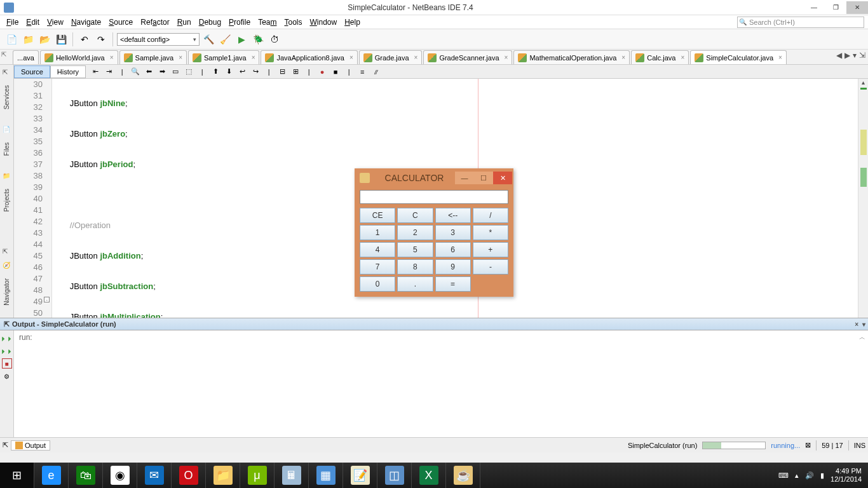  Describe the element at coordinates (86, 22) in the screenshot. I see `menu-navigate: Navigate` at that location.